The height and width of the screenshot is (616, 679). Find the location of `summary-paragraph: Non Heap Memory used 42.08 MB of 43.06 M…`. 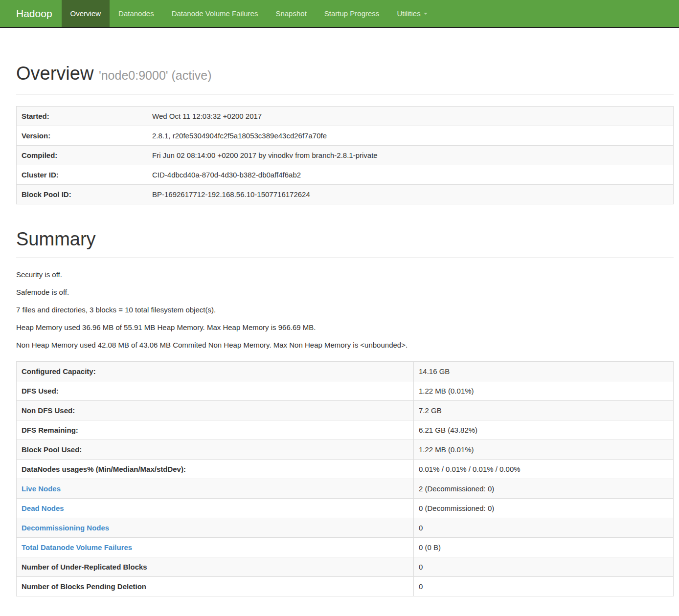

summary-paragraph: Non Heap Memory used 42.08 MB of 43.06 M… is located at coordinates (345, 345).